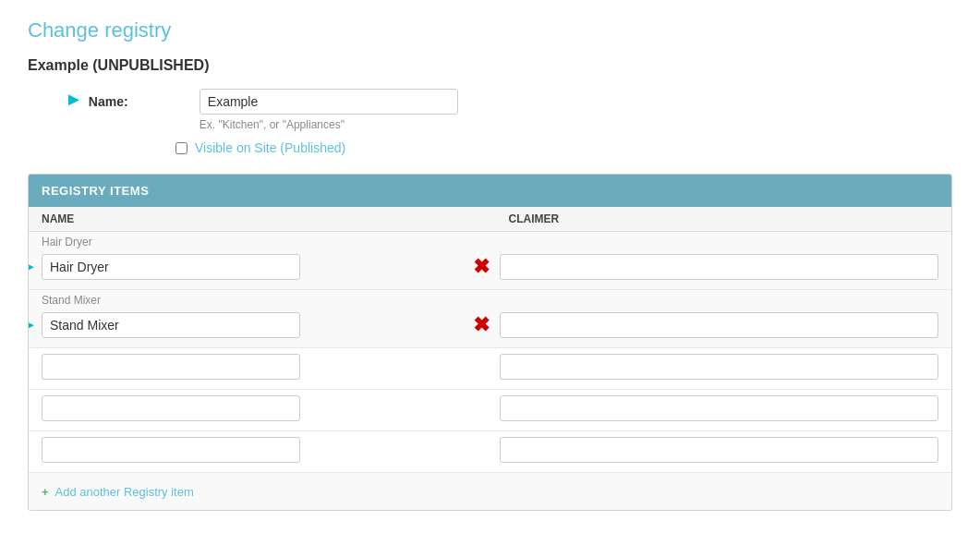 The width and height of the screenshot is (980, 545). Describe the element at coordinates (144, 99) in the screenshot. I see `name-label: Name:` at that location.